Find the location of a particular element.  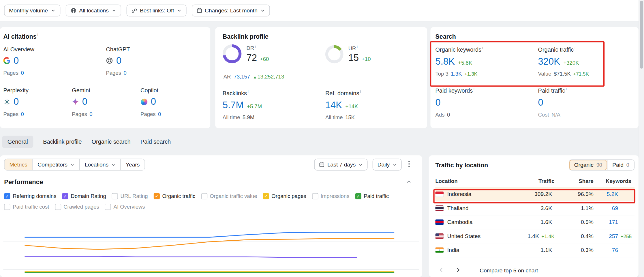

ads-value: 0 is located at coordinates (448, 115).